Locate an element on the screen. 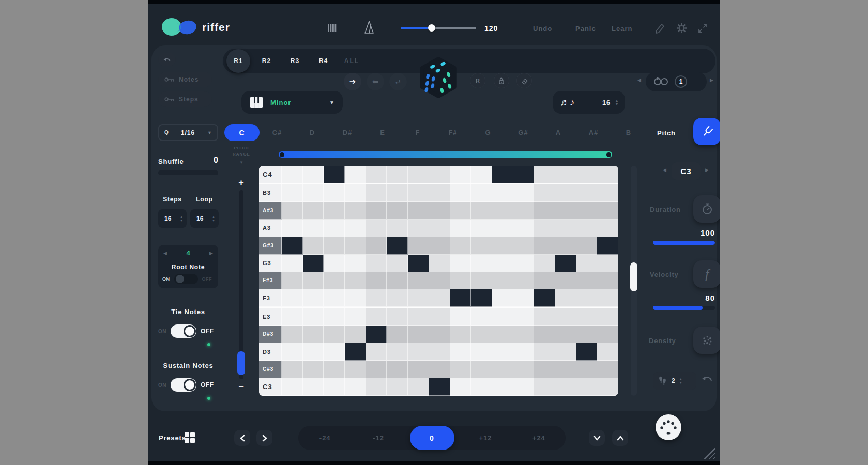  note-pill-fs: F# is located at coordinates (453, 132).